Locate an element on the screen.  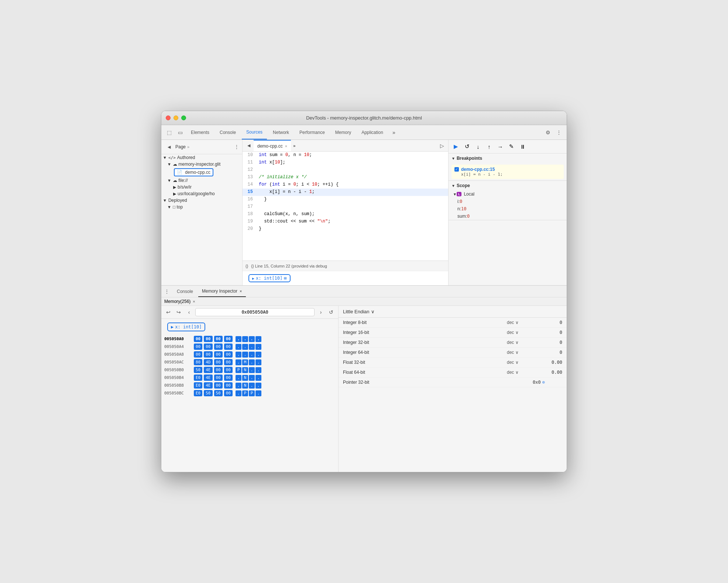
ascii-char: M is located at coordinates (245, 362).